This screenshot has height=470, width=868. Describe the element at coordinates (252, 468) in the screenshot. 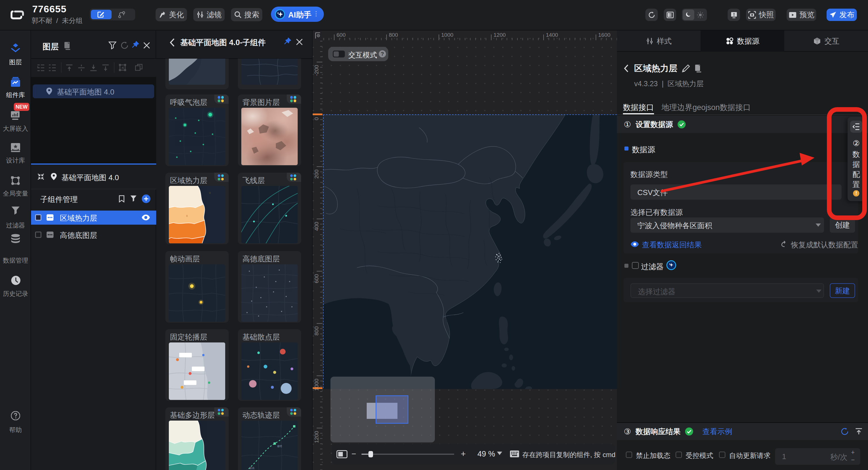

I see `svg-text: 起点` at that location.